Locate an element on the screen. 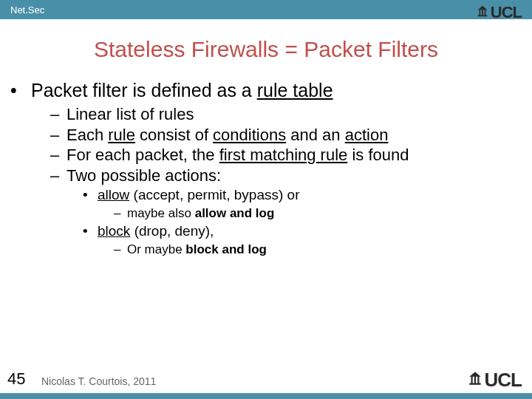 The image size is (532, 399). bullet-lvl2: – Each rule consist of conditions and an… is located at coordinates (266, 135).